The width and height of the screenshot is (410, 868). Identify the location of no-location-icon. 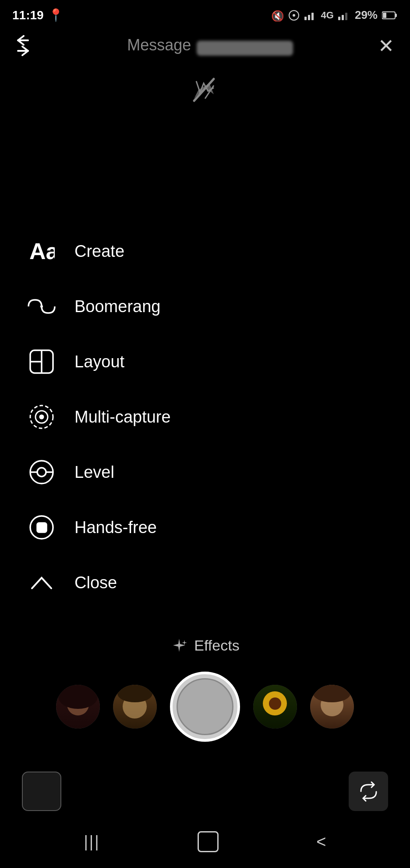
(205, 90).